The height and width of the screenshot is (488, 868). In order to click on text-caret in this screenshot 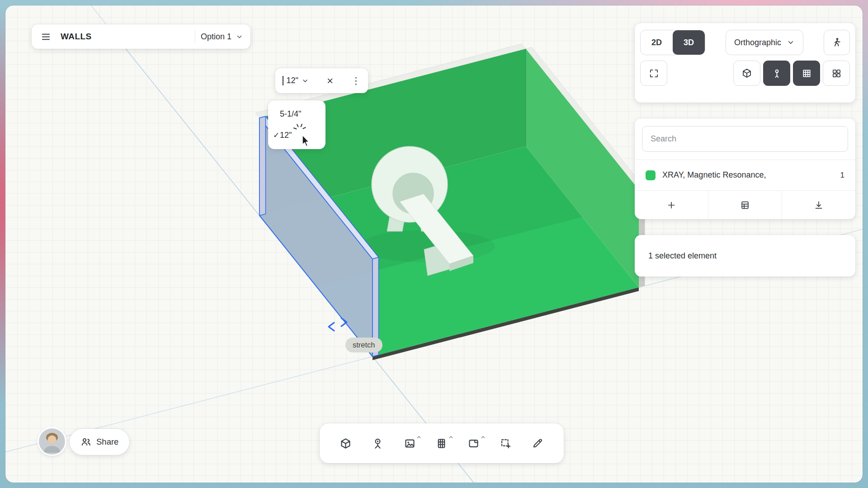, I will do `click(283, 80)`.